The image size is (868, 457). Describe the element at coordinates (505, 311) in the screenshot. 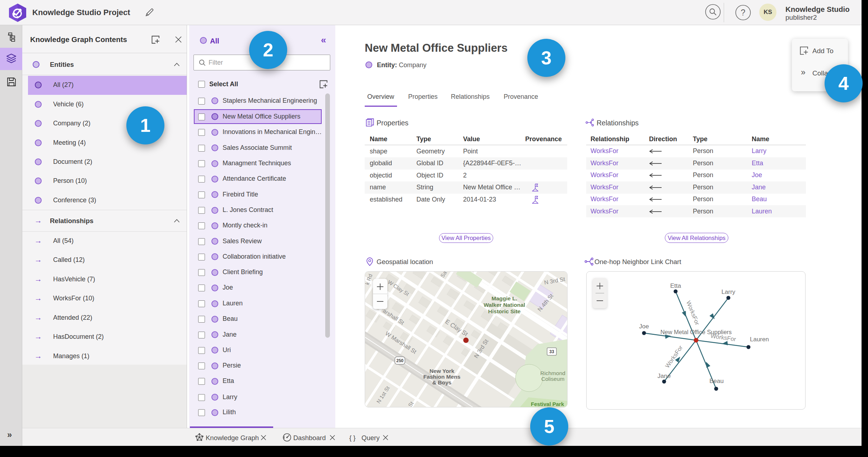

I see `svg-text: Historic Site` at that location.